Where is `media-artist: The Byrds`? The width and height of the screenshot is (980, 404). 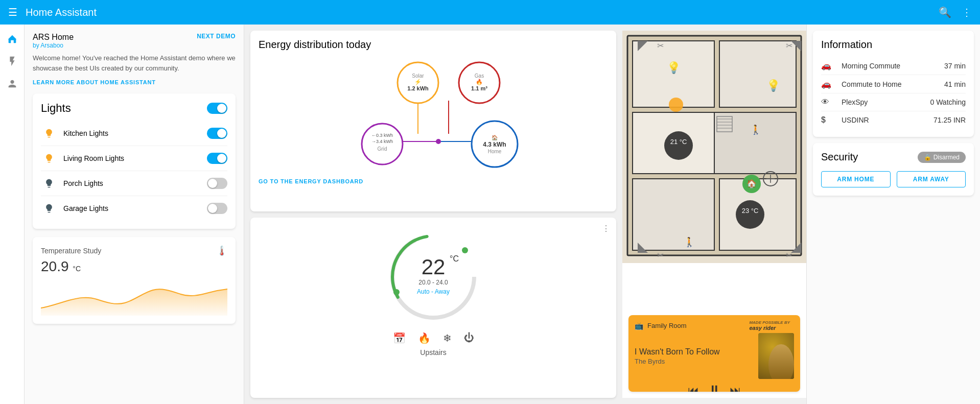
media-artist: The Byrds is located at coordinates (696, 362).